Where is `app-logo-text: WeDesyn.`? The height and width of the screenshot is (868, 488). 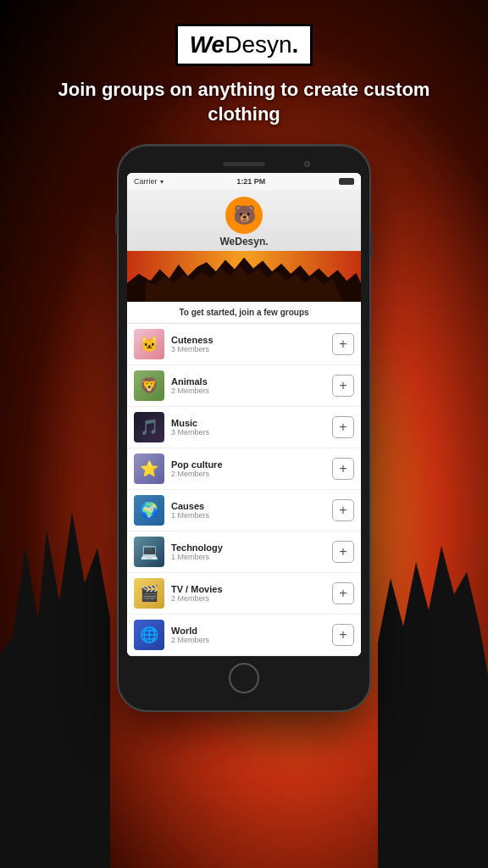 app-logo-text: WeDesyn. is located at coordinates (244, 242).